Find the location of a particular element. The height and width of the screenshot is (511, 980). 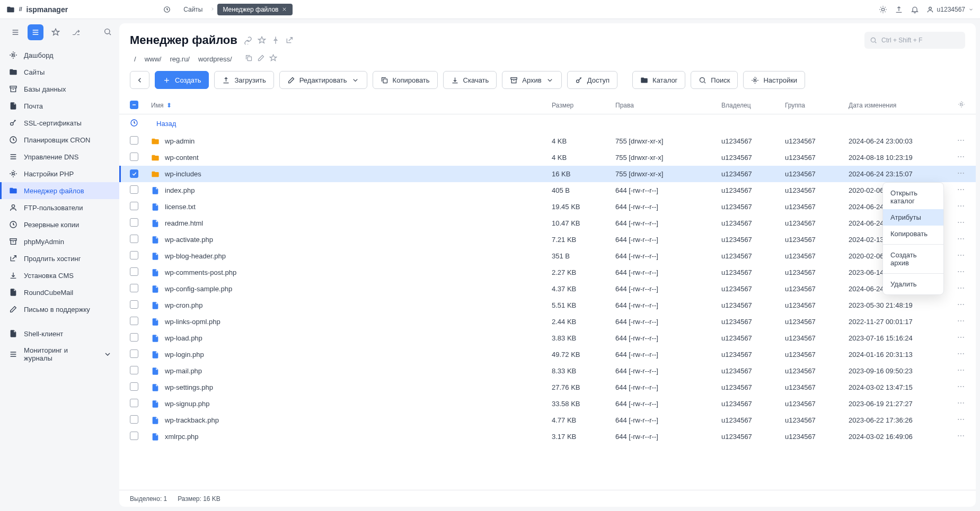

back-row: Назад is located at coordinates (548, 124).